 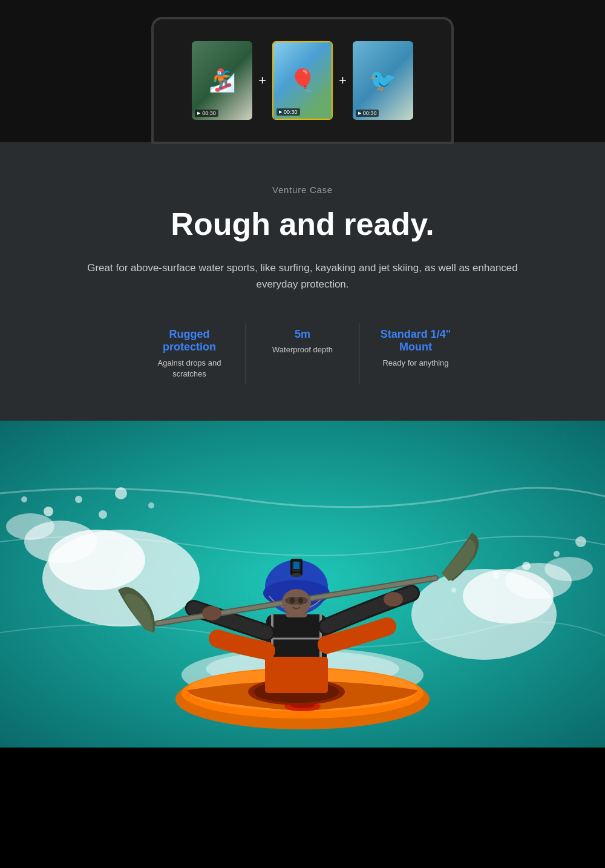 I want to click on spec-rugged: Rugged protection Against drops and scra…, so click(x=189, y=354).